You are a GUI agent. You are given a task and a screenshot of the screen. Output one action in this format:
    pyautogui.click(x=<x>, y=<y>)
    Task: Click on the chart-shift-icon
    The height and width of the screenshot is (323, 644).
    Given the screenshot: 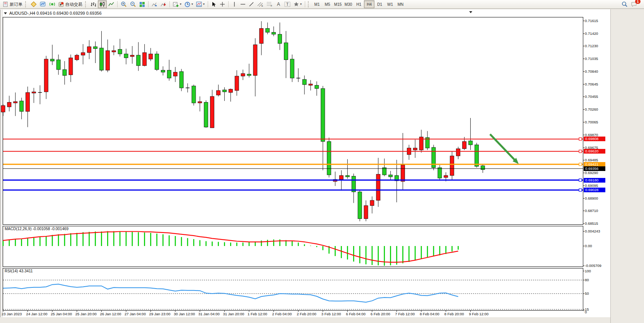 What is the action you would take?
    pyautogui.click(x=163, y=5)
    